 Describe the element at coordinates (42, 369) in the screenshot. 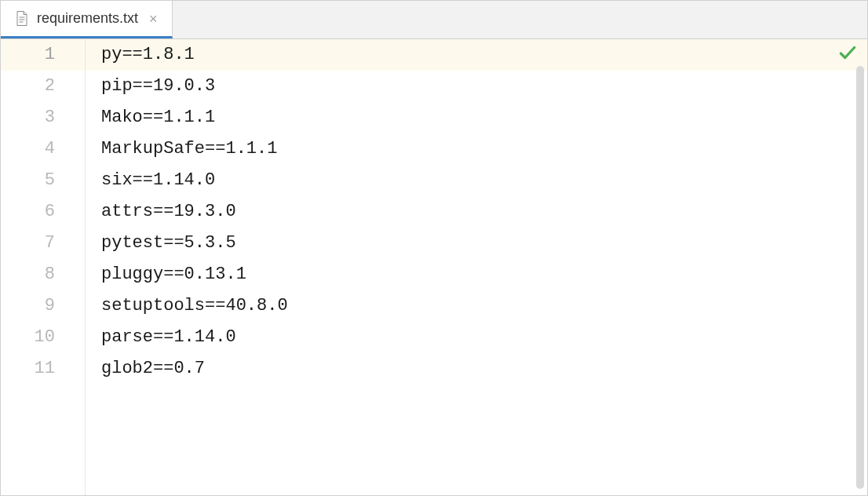

I see `line-number: 11` at that location.